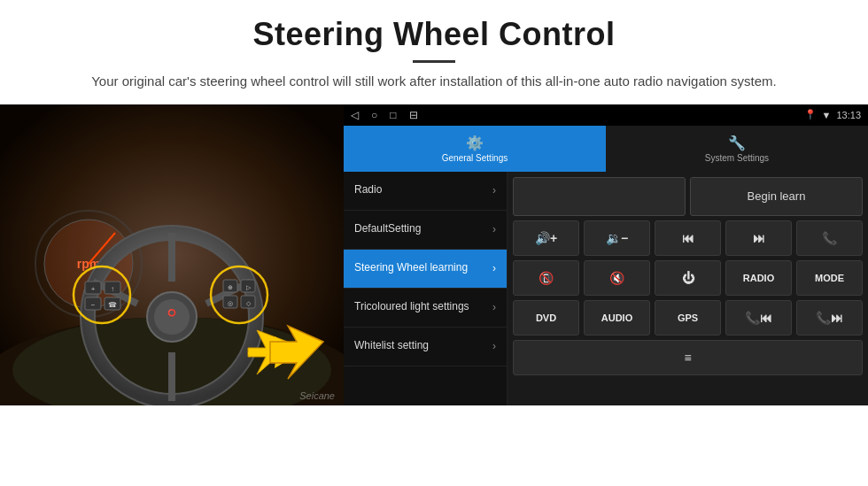 This screenshot has height=486, width=868. I want to click on key-input-box, so click(599, 197).